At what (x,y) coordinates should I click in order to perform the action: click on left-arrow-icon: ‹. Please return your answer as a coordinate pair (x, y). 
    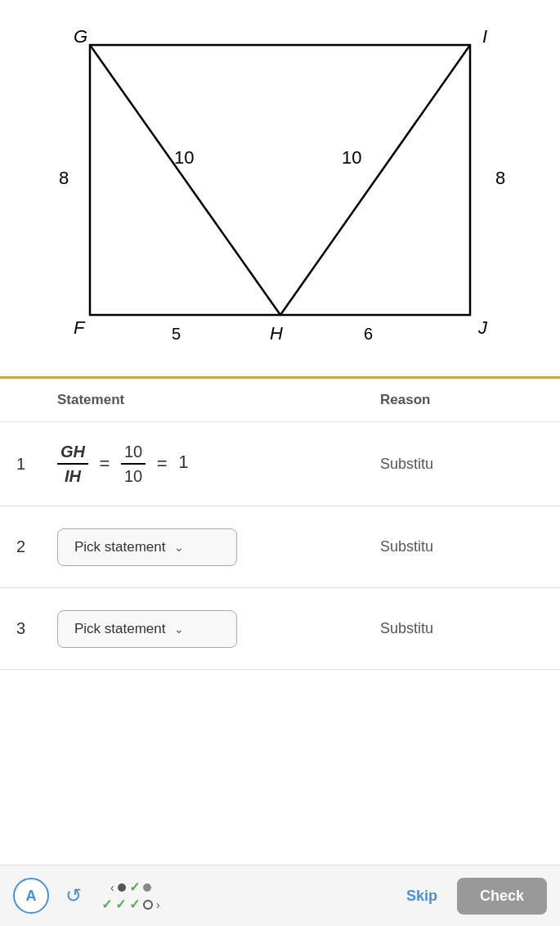
    Looking at the image, I should click on (113, 888).